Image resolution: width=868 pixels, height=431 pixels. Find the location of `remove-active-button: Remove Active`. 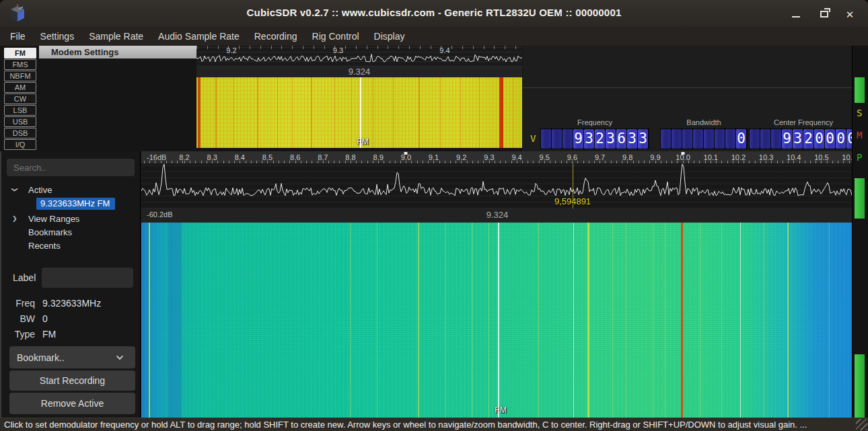

remove-active-button: Remove Active is located at coordinates (73, 403).